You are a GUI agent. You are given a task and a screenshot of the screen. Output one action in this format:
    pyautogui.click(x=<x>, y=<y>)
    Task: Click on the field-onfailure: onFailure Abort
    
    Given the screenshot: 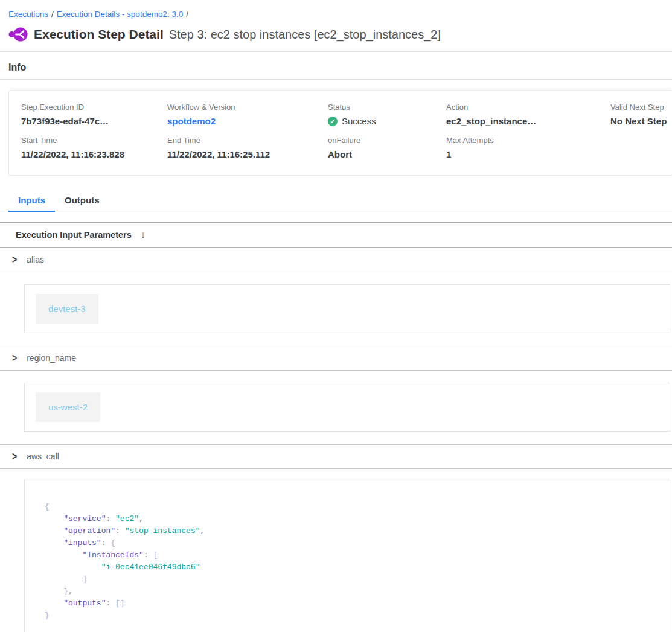 What is the action you would take?
    pyautogui.click(x=387, y=147)
    